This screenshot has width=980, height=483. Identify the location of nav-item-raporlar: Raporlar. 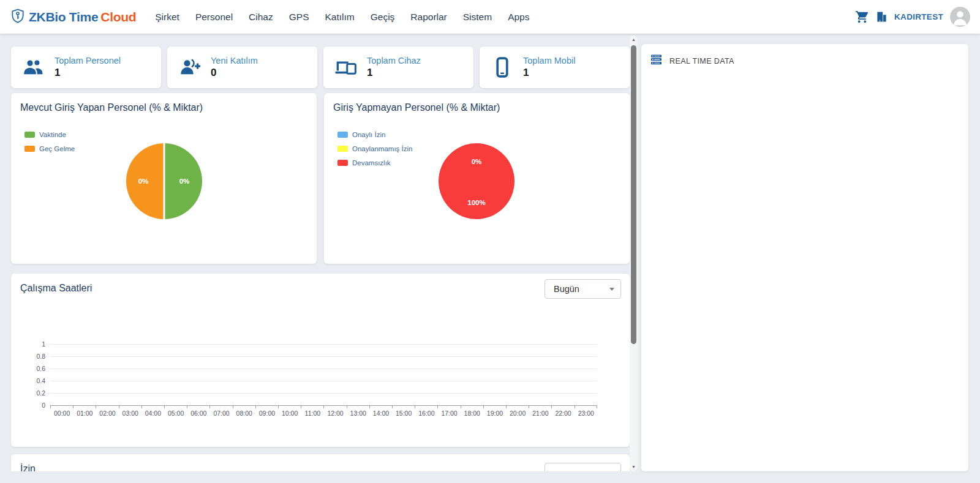
(429, 17).